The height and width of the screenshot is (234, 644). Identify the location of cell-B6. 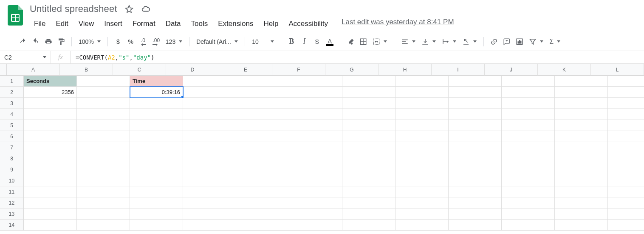
(104, 137).